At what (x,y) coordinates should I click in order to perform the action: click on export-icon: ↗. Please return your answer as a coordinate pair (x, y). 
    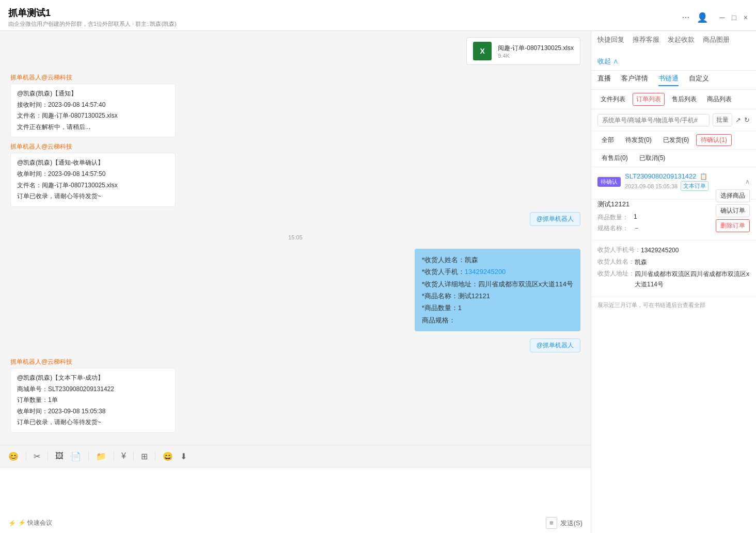
    Looking at the image, I should click on (738, 120).